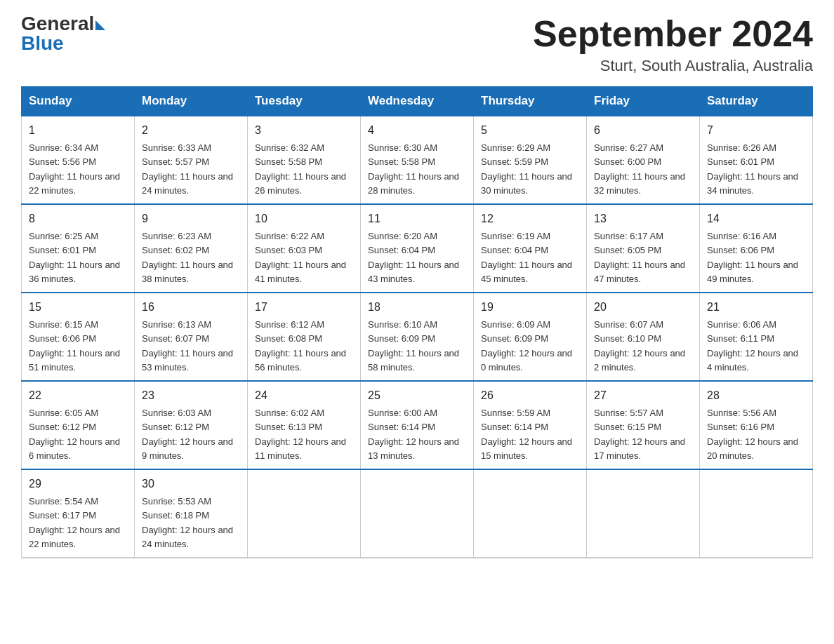 The width and height of the screenshot is (834, 644). What do you see at coordinates (191, 514) in the screenshot?
I see `table-row: 30 Sunrise: 5:53 AMSunset: 6:18 PMDaylig…` at bounding box center [191, 514].